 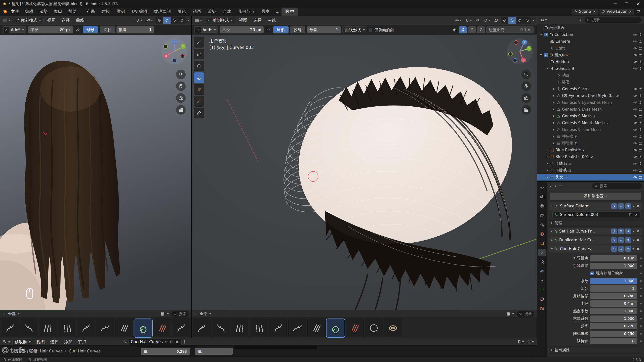 I want to click on tab-texture, so click(x=542, y=308).